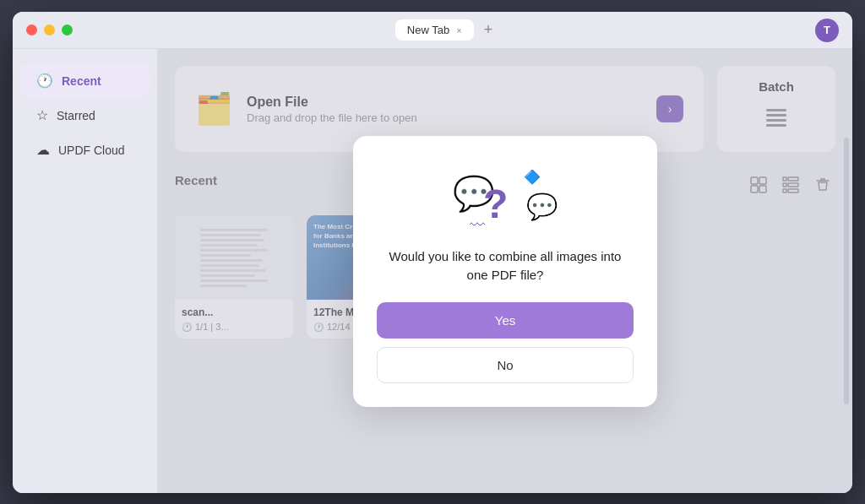  What do you see at coordinates (432, 30) in the screenshot?
I see `titlebar: New Tab × + T` at bounding box center [432, 30].